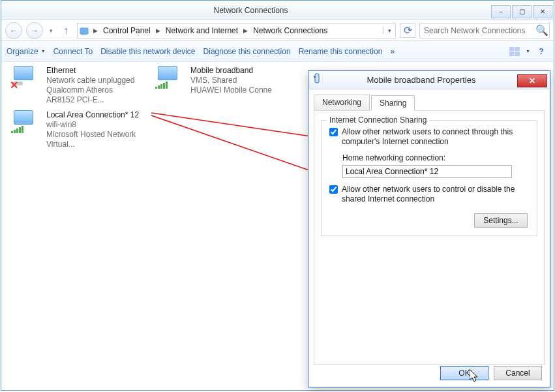  I want to click on search-icon: 🔍, so click(542, 30).